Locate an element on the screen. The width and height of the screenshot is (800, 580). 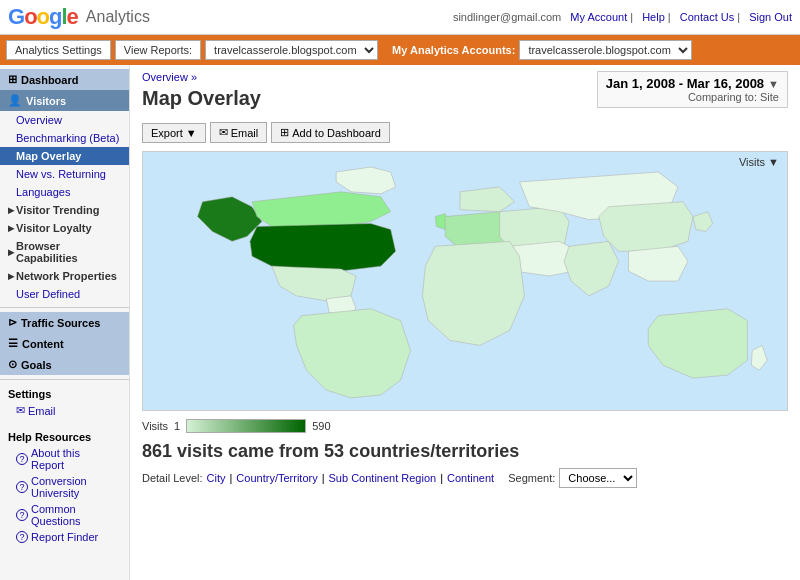
detail-bar: Detail Level: City | Country/Territory |… is located at coordinates (465, 478).